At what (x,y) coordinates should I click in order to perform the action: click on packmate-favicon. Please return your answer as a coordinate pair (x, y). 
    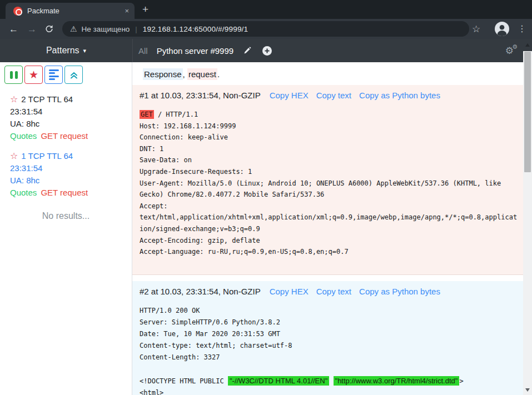
    Looking at the image, I should click on (18, 11).